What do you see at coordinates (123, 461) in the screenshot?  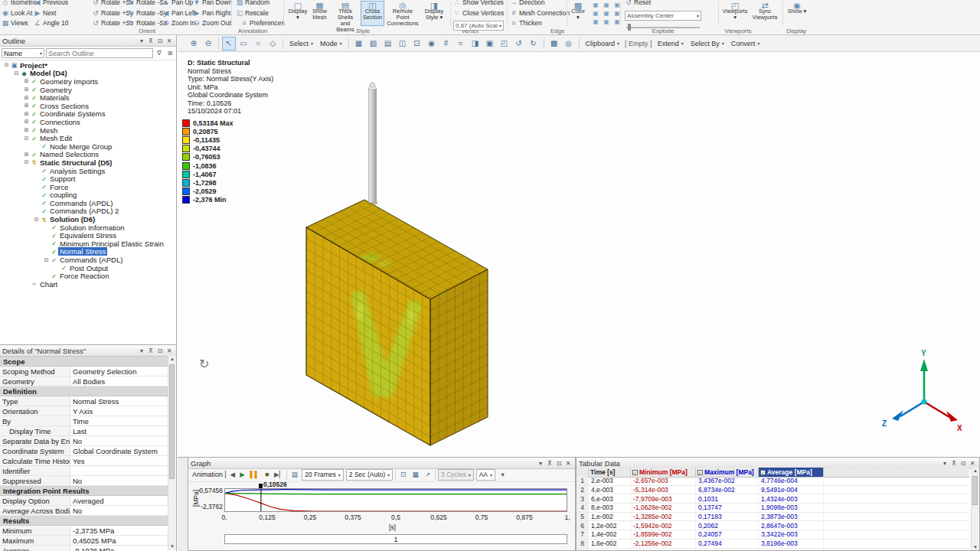 I see `detail-value: Yes` at bounding box center [123, 461].